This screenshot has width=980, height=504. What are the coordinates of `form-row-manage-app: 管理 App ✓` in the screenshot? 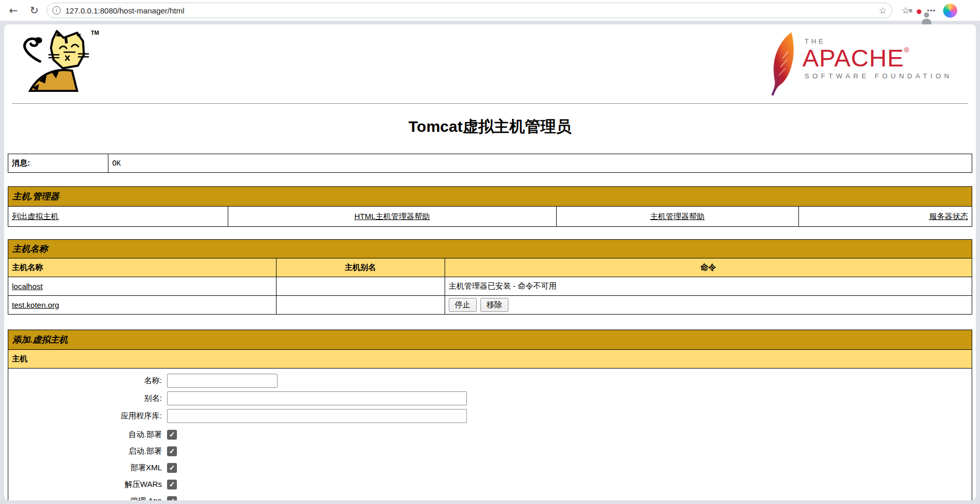 It's located at (490, 498).